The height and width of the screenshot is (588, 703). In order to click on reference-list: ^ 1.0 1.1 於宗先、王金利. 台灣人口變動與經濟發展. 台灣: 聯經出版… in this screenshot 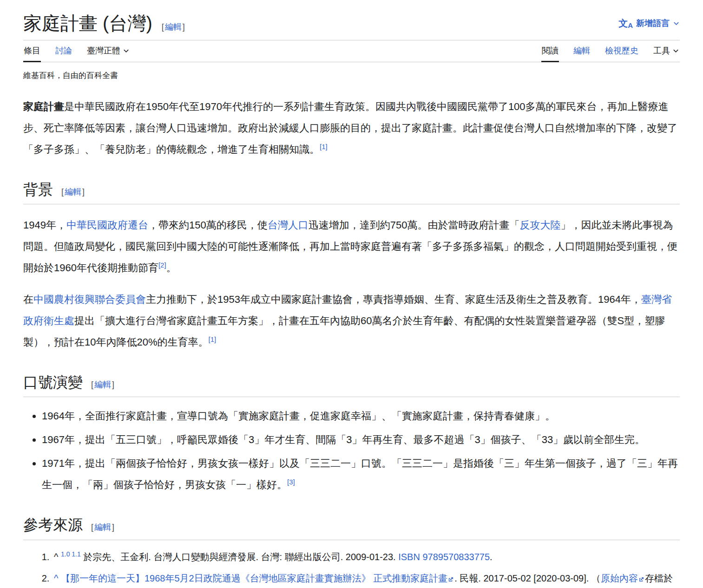, I will do `click(351, 568)`.